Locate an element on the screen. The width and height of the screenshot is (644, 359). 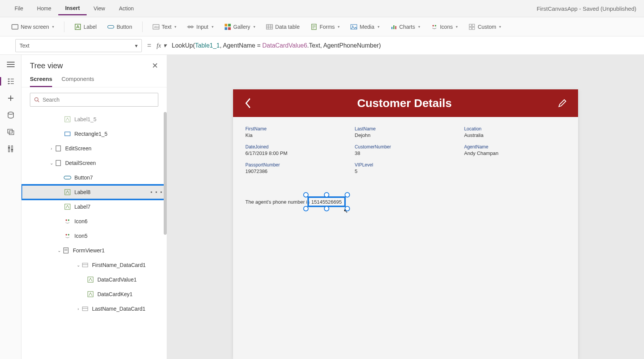
property-selector: Text ▾ is located at coordinates (79, 46).